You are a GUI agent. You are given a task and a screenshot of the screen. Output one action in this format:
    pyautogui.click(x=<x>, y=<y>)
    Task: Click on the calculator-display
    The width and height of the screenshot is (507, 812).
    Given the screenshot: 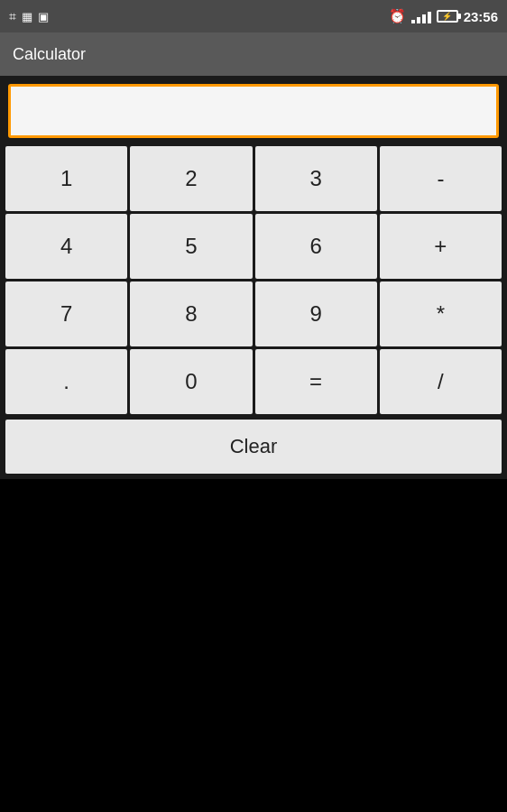 What is the action you would take?
    pyautogui.click(x=254, y=111)
    